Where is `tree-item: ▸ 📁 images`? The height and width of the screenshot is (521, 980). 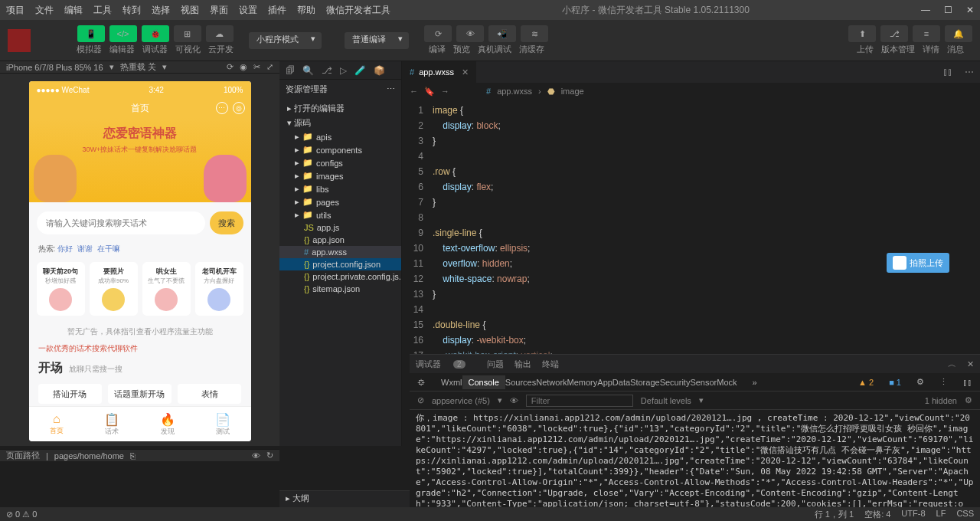 tree-item: ▸ 📁 images is located at coordinates (340, 176).